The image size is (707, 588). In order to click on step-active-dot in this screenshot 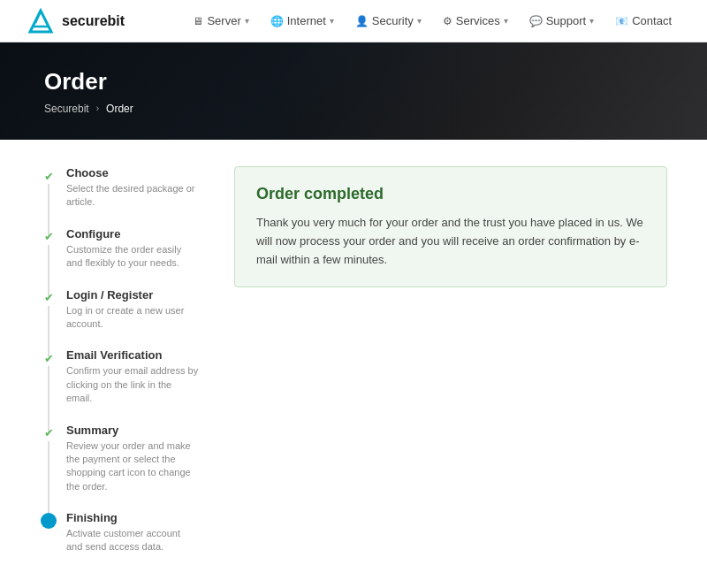, I will do `click(49, 521)`.